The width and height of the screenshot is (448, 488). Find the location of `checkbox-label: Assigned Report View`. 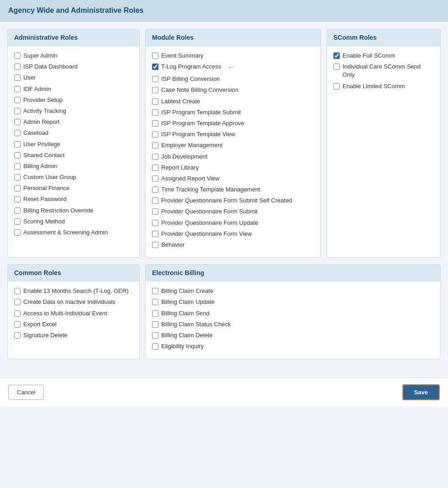

checkbox-label: Assigned Report View is located at coordinates (190, 179).